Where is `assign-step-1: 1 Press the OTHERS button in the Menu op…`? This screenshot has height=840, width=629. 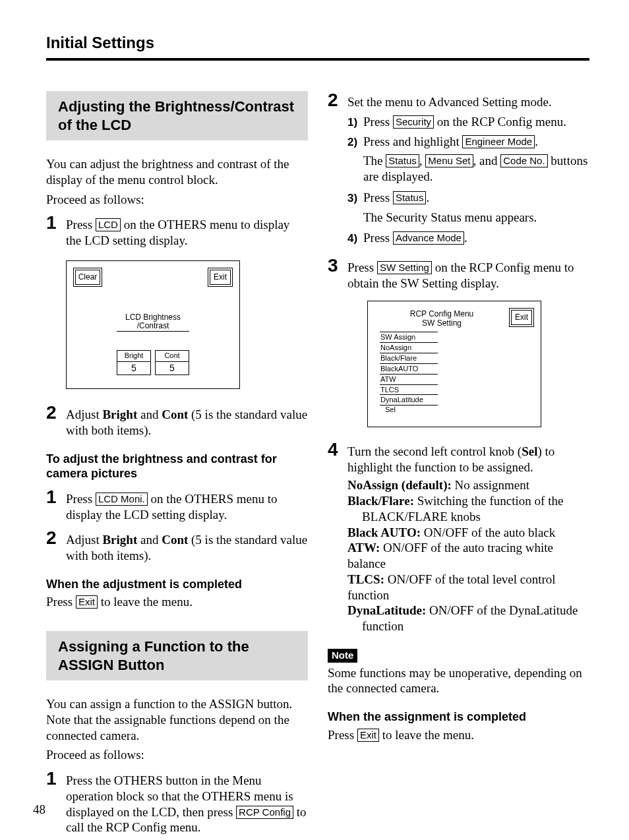
assign-step-1: 1 Press the OTHERS button in the Menu op… is located at coordinates (177, 802).